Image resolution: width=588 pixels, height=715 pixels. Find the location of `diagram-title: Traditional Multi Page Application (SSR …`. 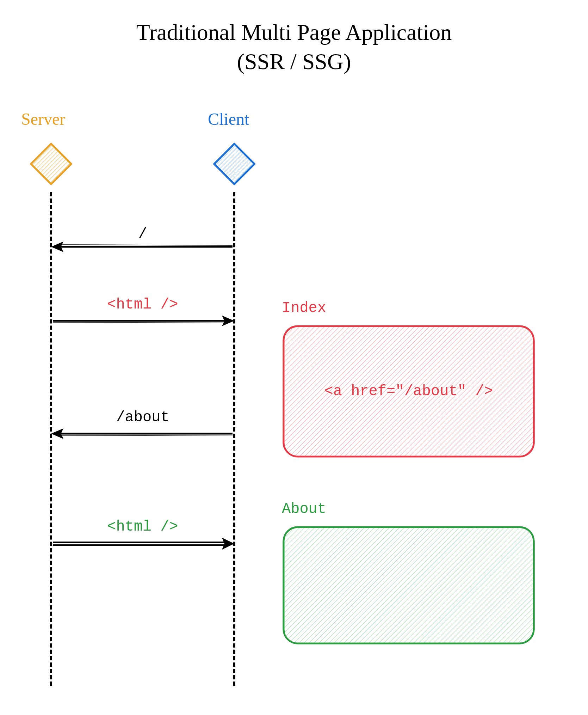

diagram-title: Traditional Multi Page Application (SSR … is located at coordinates (294, 47).